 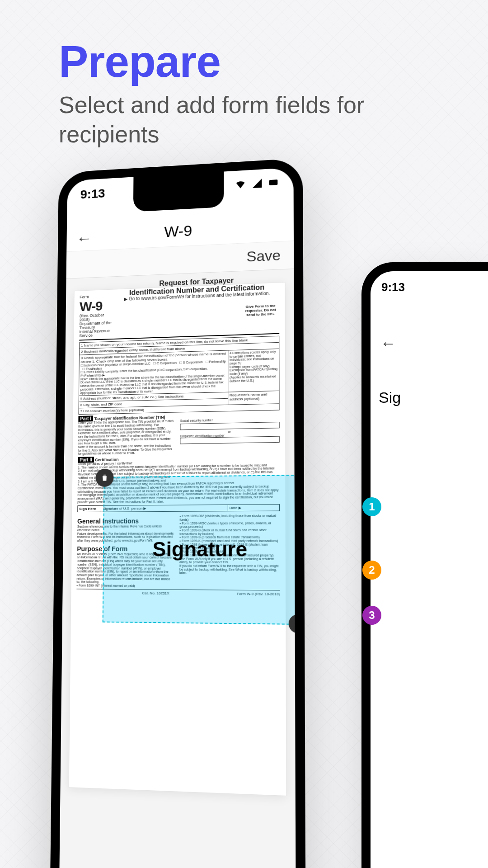 What do you see at coordinates (372, 570) in the screenshot?
I see `progress-step-2: 2` at bounding box center [372, 570].